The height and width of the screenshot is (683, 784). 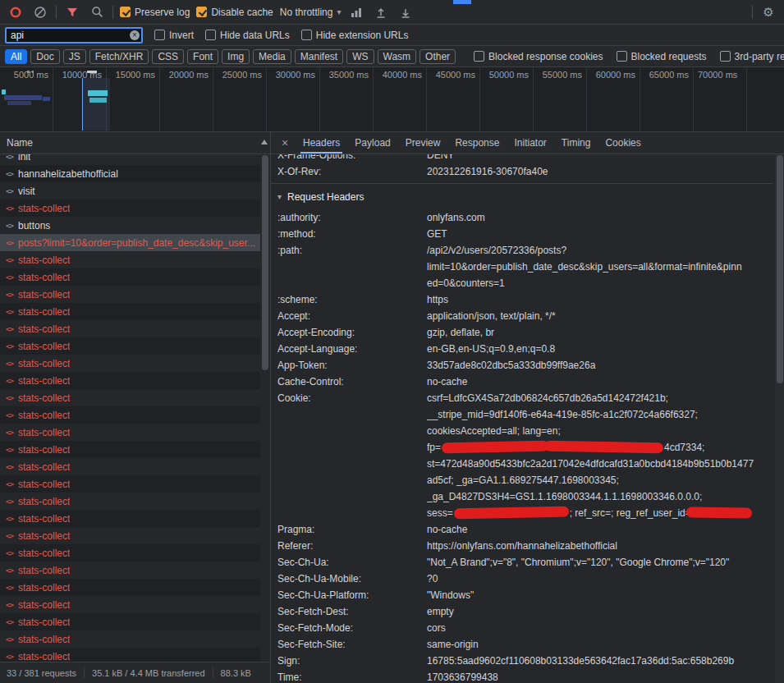 What do you see at coordinates (392, 100) in the screenshot?
I see `timeline-overview: 5000 ms 10000 ms 15000 ms 20000 ms 25000…` at bounding box center [392, 100].